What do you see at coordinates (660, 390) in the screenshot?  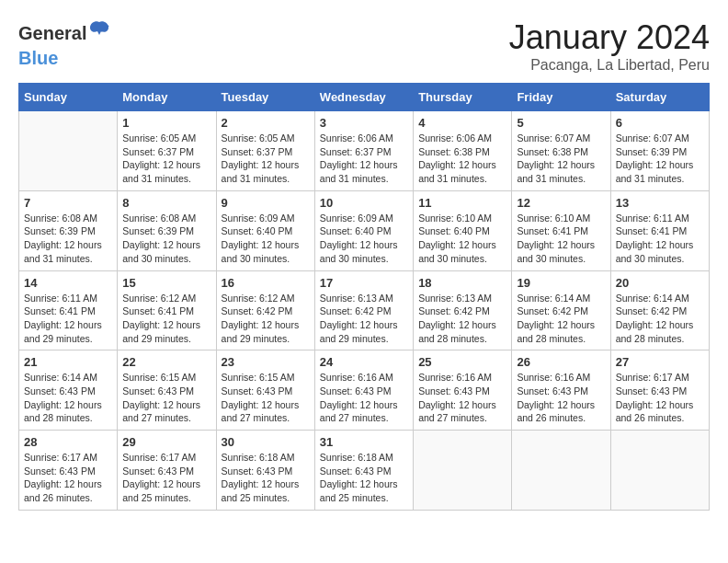 I see `calendar-cell: 27 Sunrise: 6:17 AMSunset: 6:43 PMDaylig…` at bounding box center [660, 390].